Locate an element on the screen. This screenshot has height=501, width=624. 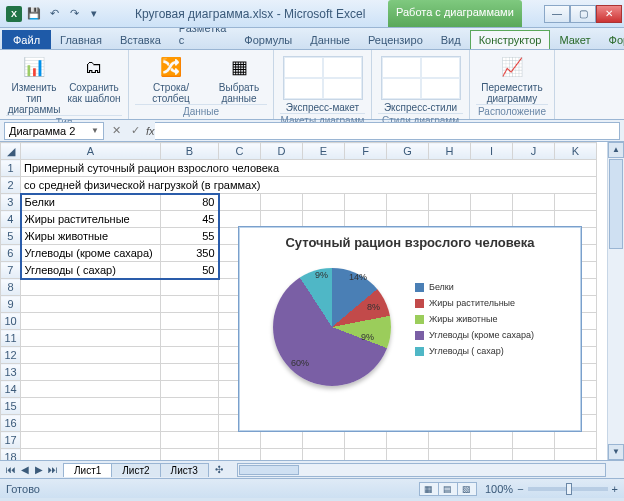
row-header: 2 is located at coordinates (11, 186).